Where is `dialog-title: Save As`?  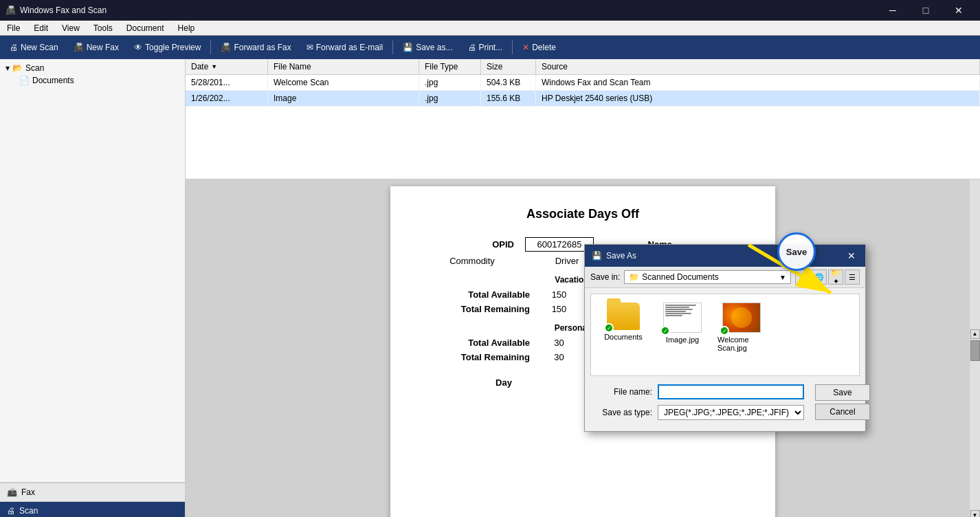 dialog-title: Save As is located at coordinates (621, 256).